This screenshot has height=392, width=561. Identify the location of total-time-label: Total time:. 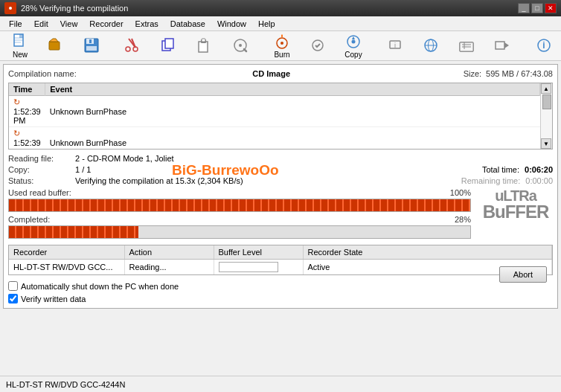
(501, 170).